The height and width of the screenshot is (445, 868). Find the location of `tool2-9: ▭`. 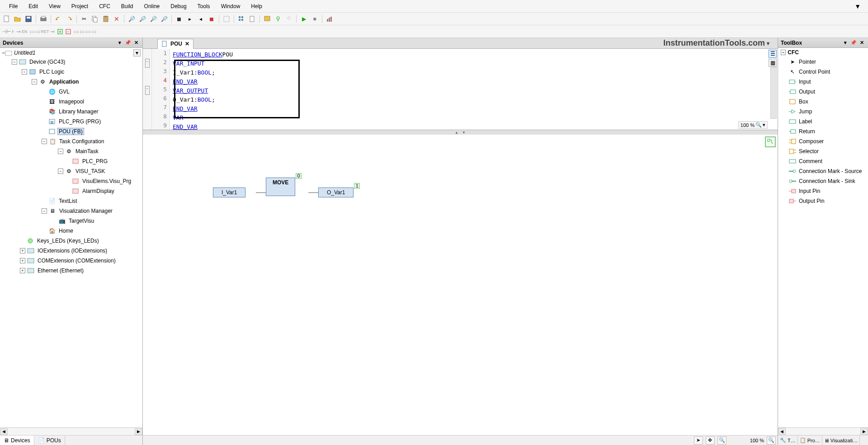

tool2-9: ▭ is located at coordinates (76, 32).